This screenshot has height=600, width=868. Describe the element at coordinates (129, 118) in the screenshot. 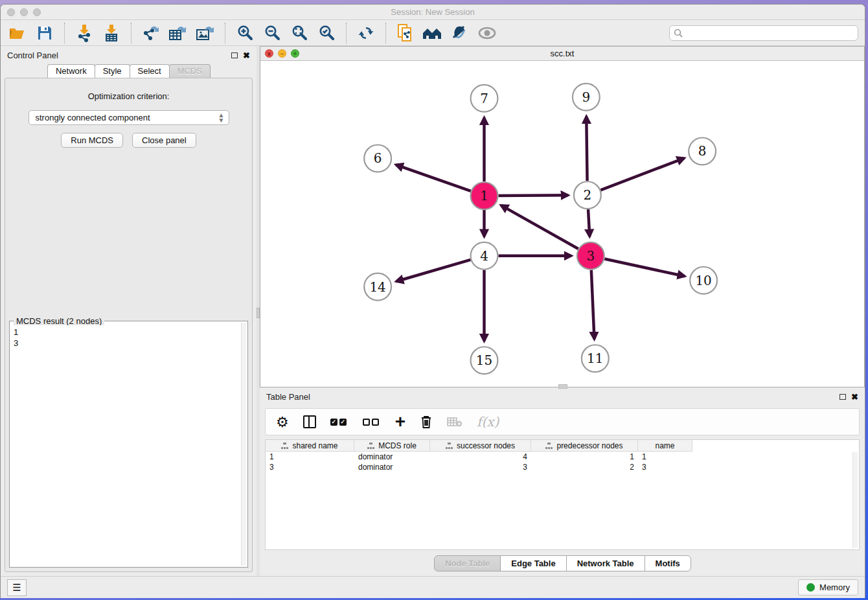

I see `optimization-criterion-select: strongly connected component ▲▼` at that location.